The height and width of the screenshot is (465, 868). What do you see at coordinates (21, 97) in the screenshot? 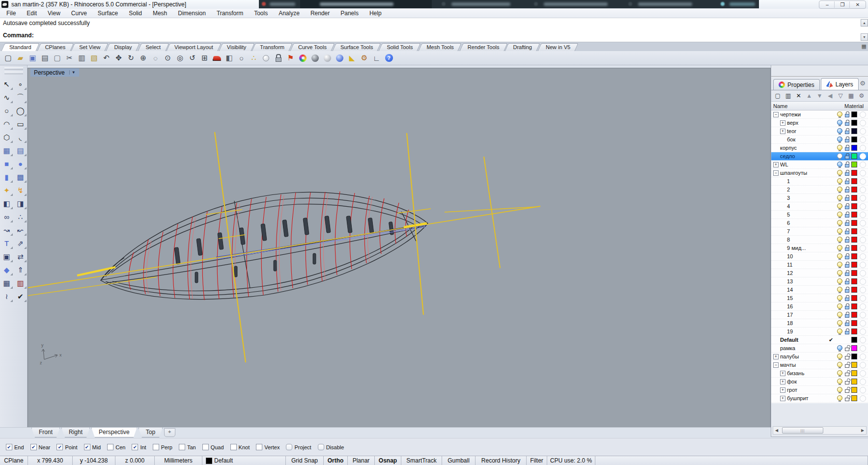
I see `interpolate-curve-icon: ⌒` at bounding box center [21, 97].